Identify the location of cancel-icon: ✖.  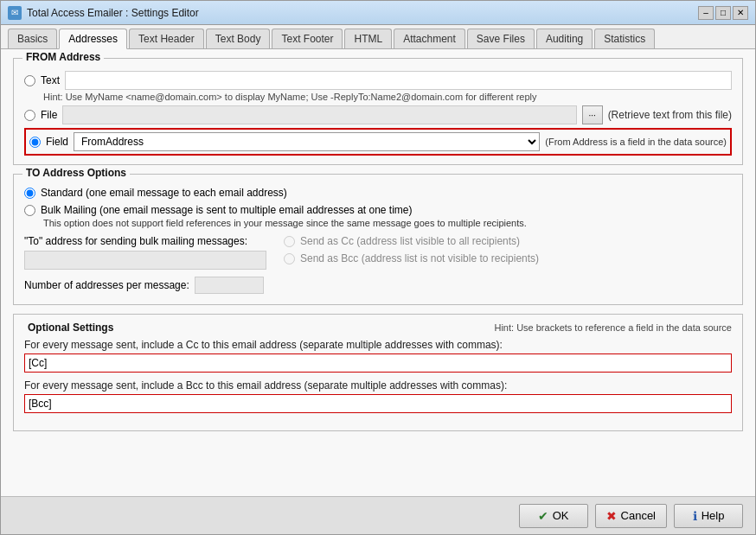
(612, 516).